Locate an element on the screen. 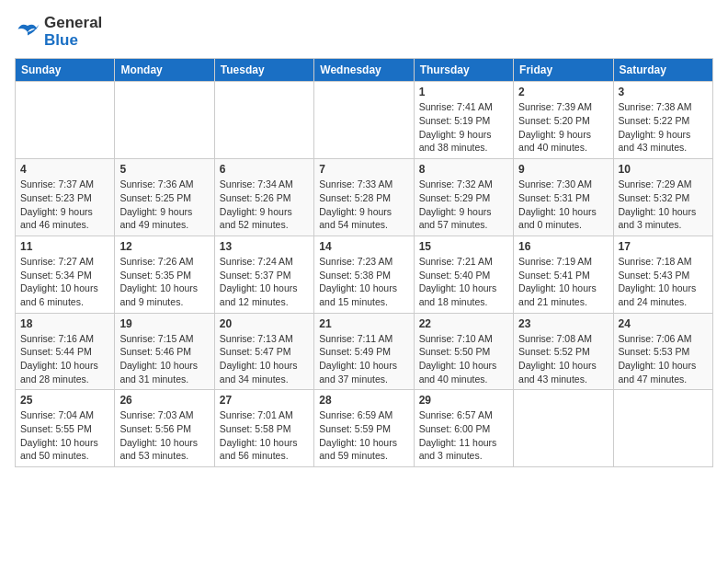 The image size is (728, 563). day-info: Sunrise: 7:16 AM is located at coordinates (64, 339).